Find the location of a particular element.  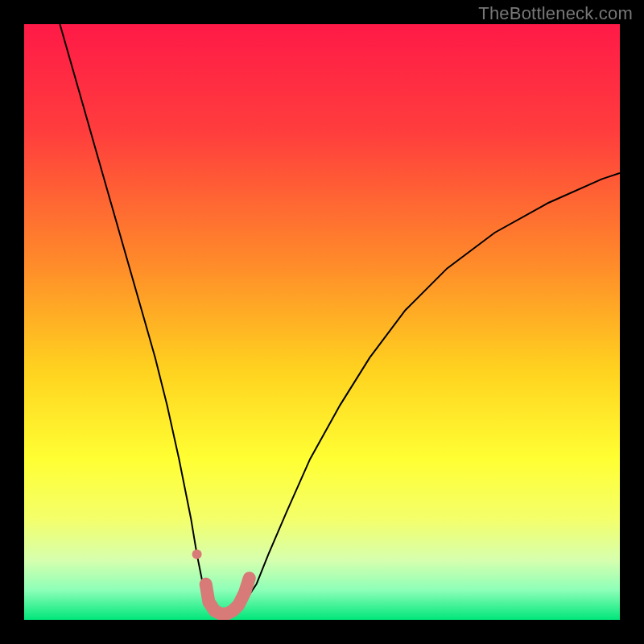

highlight-dot is located at coordinates (197, 555).